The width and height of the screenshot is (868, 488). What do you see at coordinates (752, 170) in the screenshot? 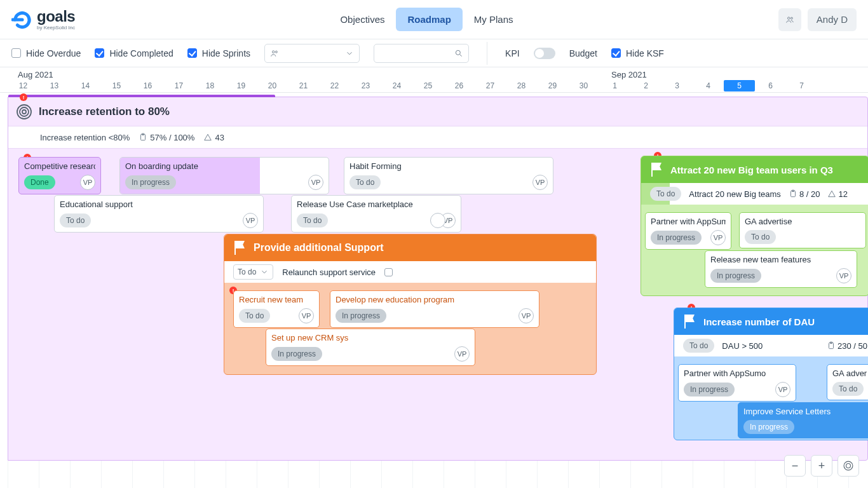
I see `goal-green-title: Attract 20 new Big team users in Q3` at bounding box center [752, 170].